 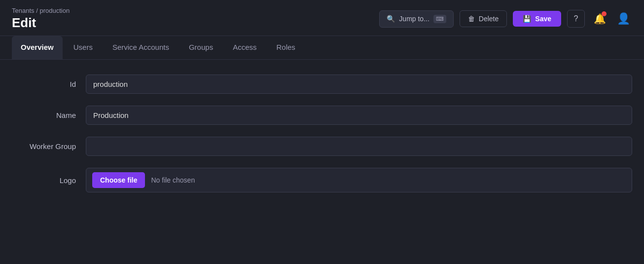 What do you see at coordinates (623, 19) in the screenshot?
I see `user-avatar-button: 👤` at bounding box center [623, 19].